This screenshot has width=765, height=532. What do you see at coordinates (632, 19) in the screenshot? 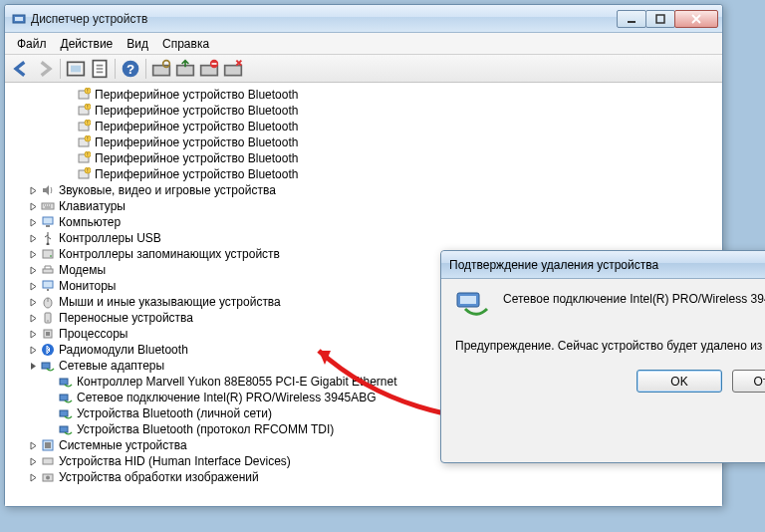
I see `minimize-button` at bounding box center [632, 19].